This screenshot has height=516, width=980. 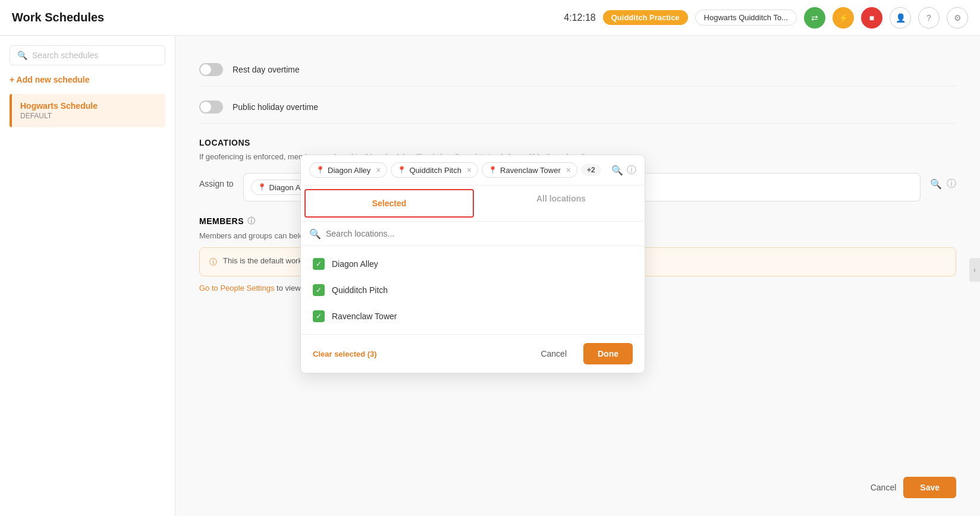 I want to click on info-icon: ⓘ, so click(x=213, y=262).